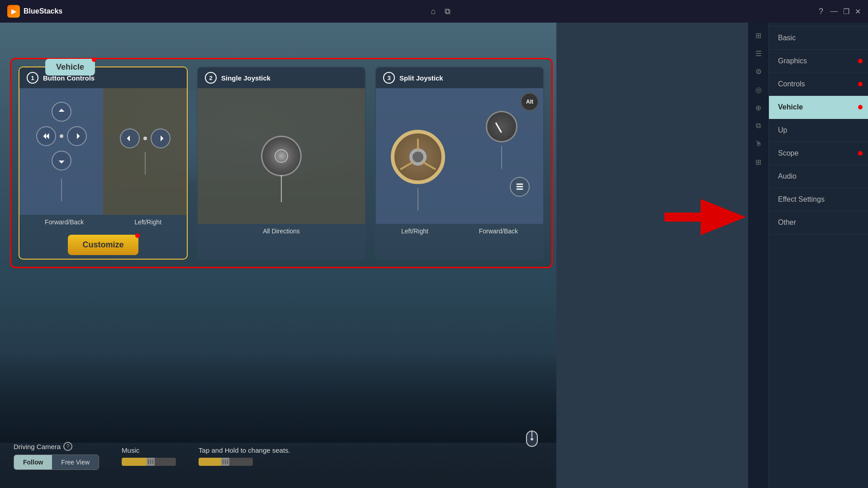 Image resolution: width=868 pixels, height=488 pixels. I want to click on down-button, so click(62, 161).